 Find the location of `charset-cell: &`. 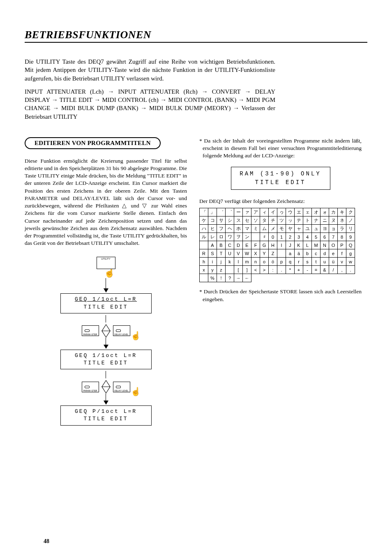

charset-cell: & is located at coordinates (325, 270).